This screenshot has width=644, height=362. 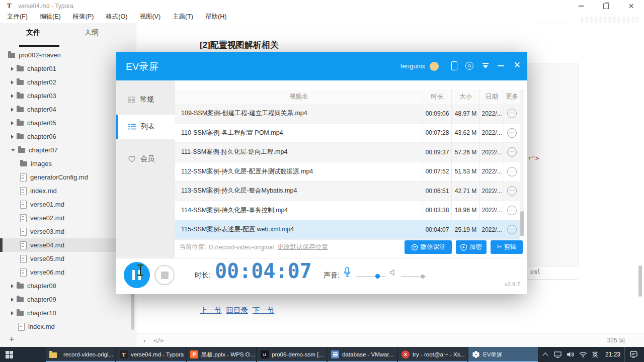 What do you see at coordinates (264, 310) in the screenshot?
I see `next-section-link: 下一节` at bounding box center [264, 310].